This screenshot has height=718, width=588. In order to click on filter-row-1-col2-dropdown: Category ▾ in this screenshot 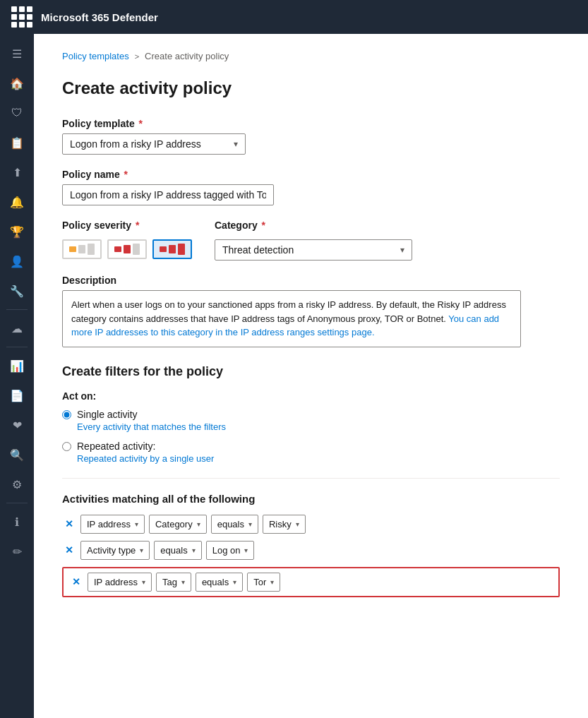, I will do `click(178, 524)`.